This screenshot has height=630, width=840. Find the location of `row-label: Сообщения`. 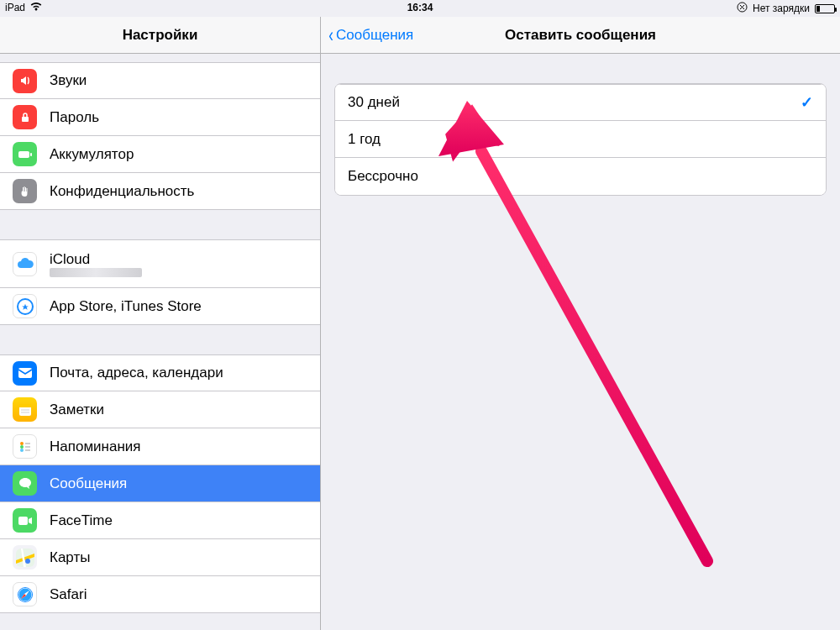

row-label: Сообщения is located at coordinates (178, 484).